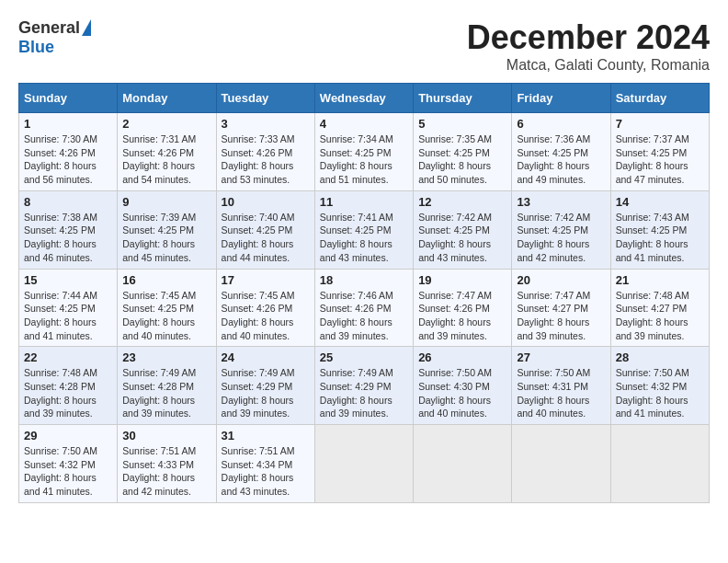 The width and height of the screenshot is (728, 563). Describe the element at coordinates (266, 280) in the screenshot. I see `day-number: 17` at that location.